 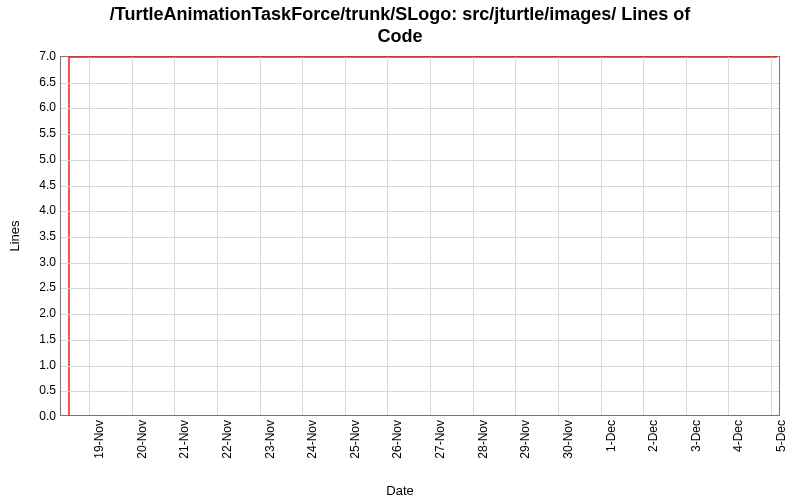 I want to click on x-tick-label: 19-Nov, so click(x=99, y=440).